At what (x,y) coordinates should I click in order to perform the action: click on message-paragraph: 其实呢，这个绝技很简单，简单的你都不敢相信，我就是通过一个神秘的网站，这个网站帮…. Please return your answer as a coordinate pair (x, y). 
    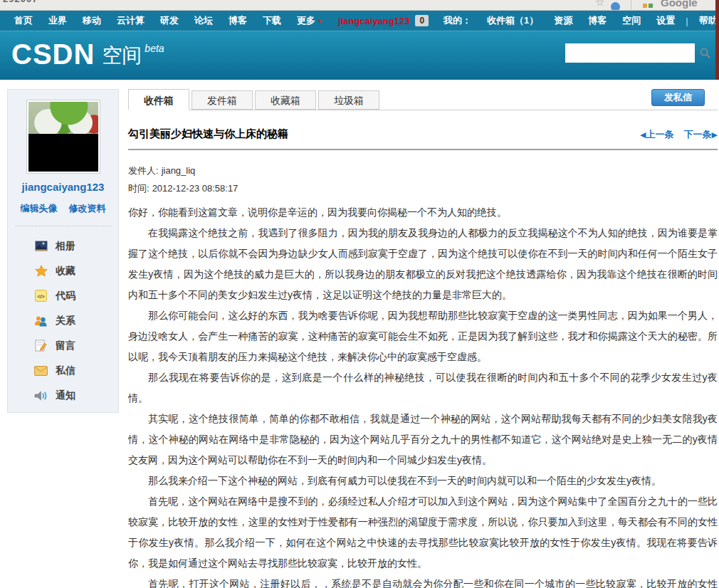
    Looking at the image, I should click on (423, 440).